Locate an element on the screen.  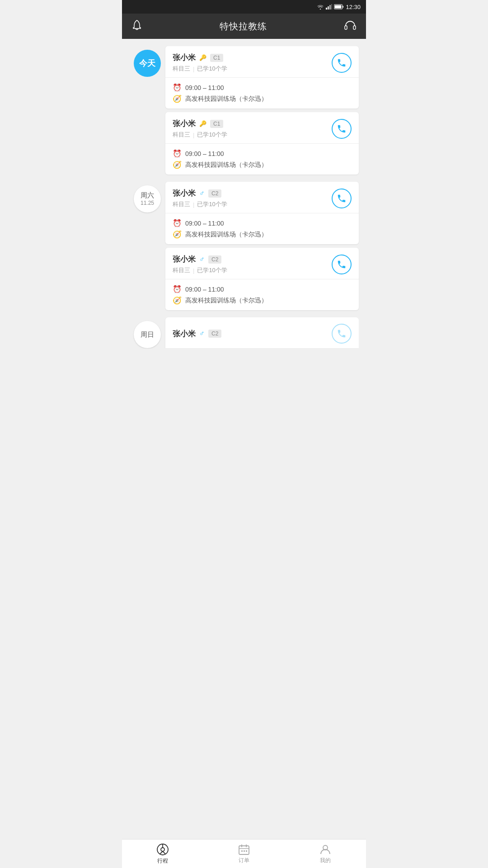
wifi-icon is located at coordinates (320, 7).